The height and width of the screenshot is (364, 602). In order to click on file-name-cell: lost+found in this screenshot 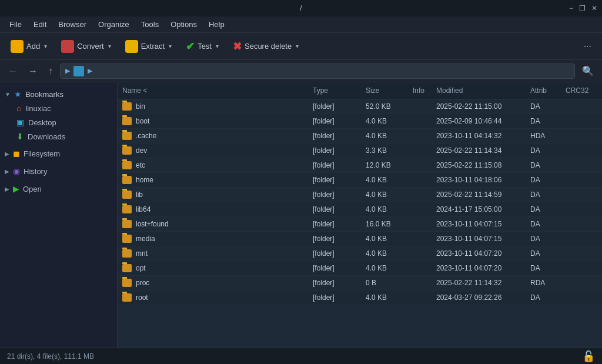, I will do `click(213, 224)`.